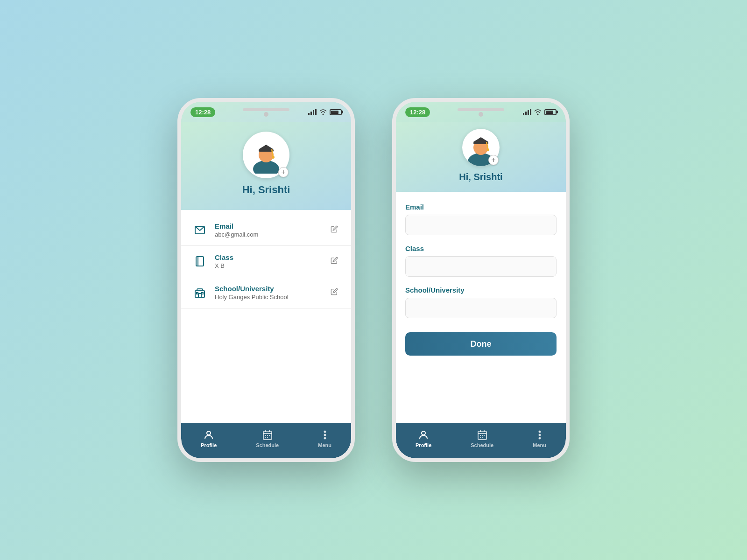  I want to click on status-bar-2: 12:28, so click(481, 112).